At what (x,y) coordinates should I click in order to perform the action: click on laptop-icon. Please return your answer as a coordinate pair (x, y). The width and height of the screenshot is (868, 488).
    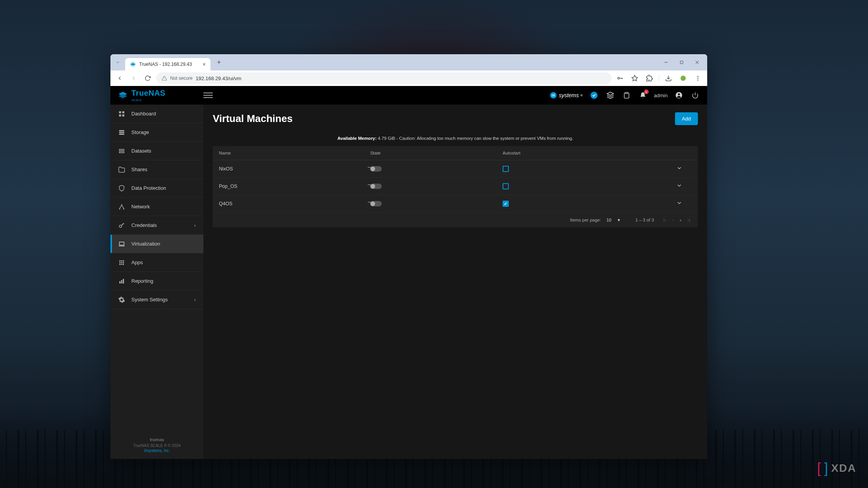
    Looking at the image, I should click on (122, 244).